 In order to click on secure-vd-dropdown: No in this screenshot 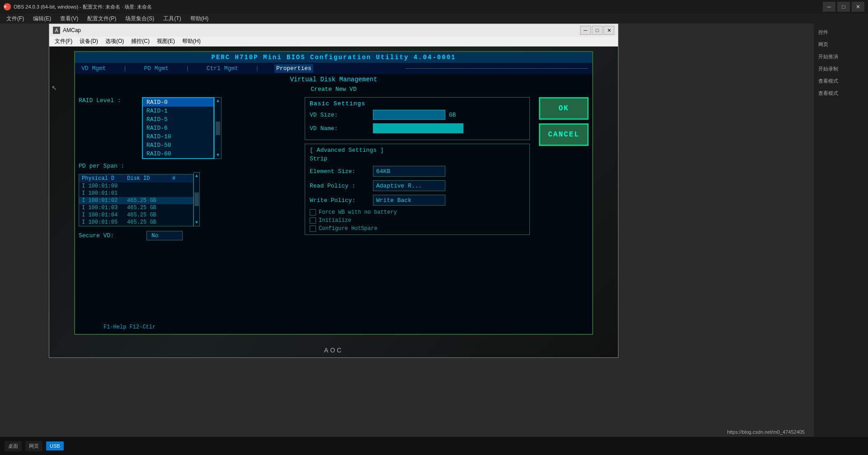, I will do `click(165, 236)`.